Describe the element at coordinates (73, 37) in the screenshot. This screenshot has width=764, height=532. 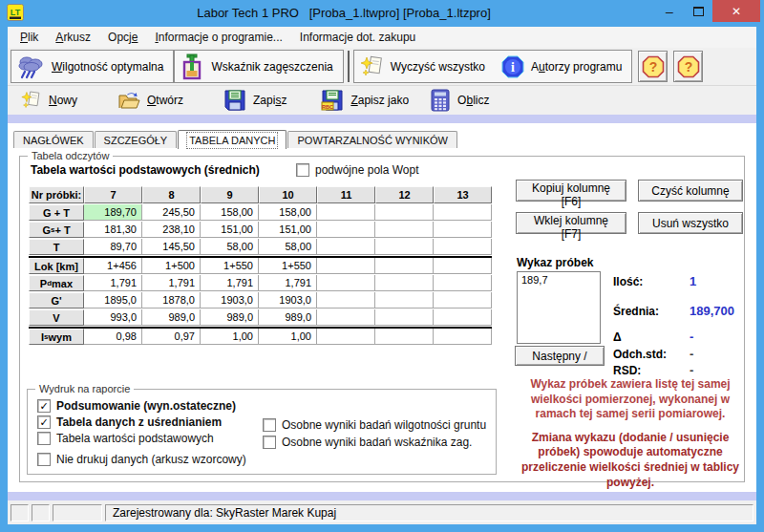
I see `menu-item-1: Arkusz` at that location.